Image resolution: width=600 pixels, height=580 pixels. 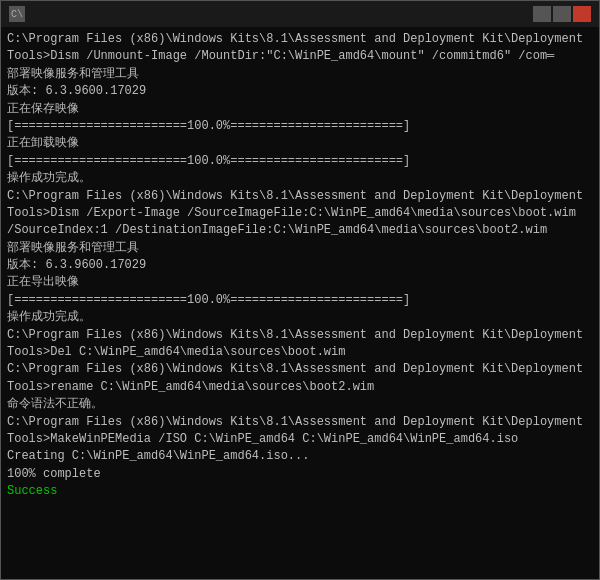 I want to click on window-controls, so click(x=562, y=14).